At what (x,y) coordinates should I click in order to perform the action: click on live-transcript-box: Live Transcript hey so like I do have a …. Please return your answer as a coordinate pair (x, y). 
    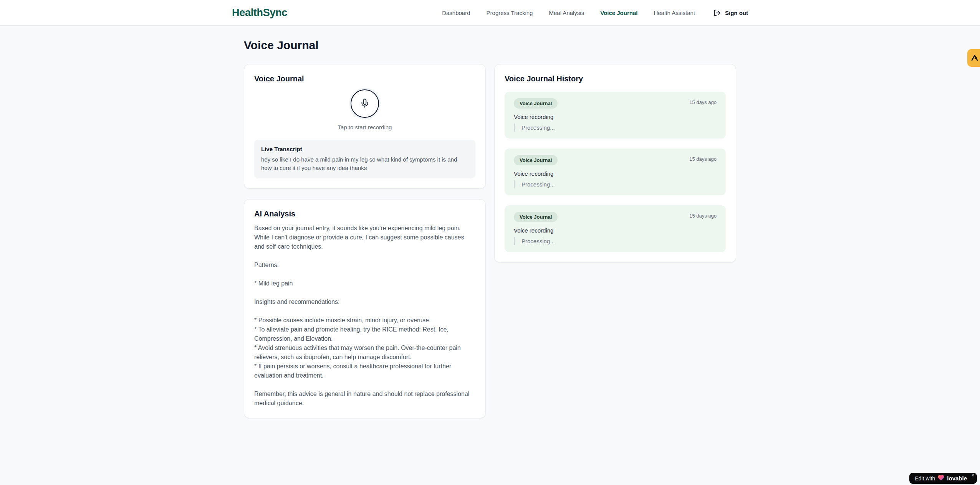
    Looking at the image, I should click on (365, 159).